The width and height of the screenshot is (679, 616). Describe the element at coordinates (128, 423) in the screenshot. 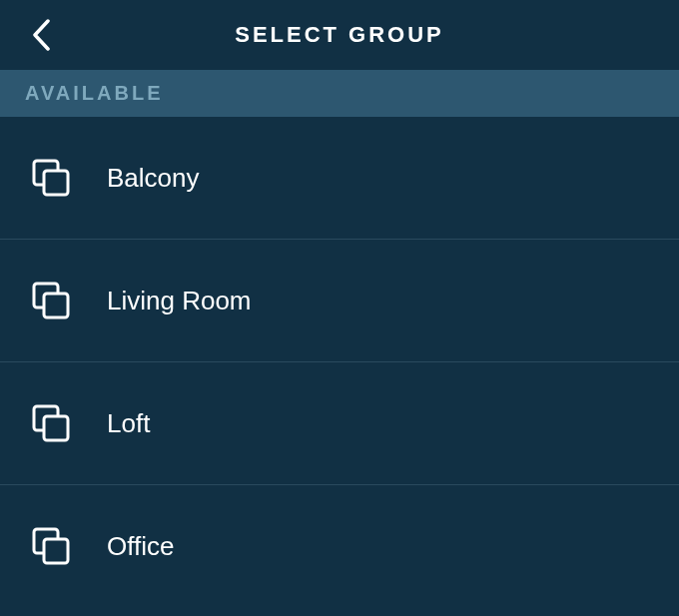

I see `list-item-label: Loft` at that location.